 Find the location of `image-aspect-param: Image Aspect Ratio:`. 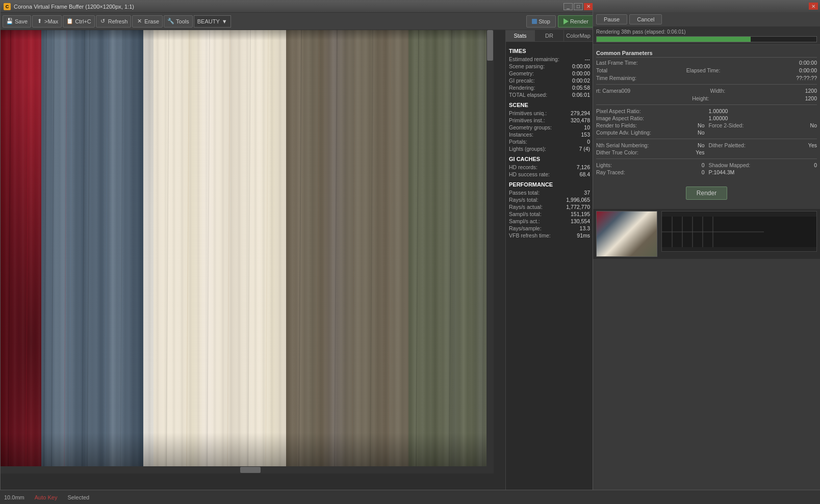

image-aspect-param: Image Aspect Ratio: is located at coordinates (651, 118).